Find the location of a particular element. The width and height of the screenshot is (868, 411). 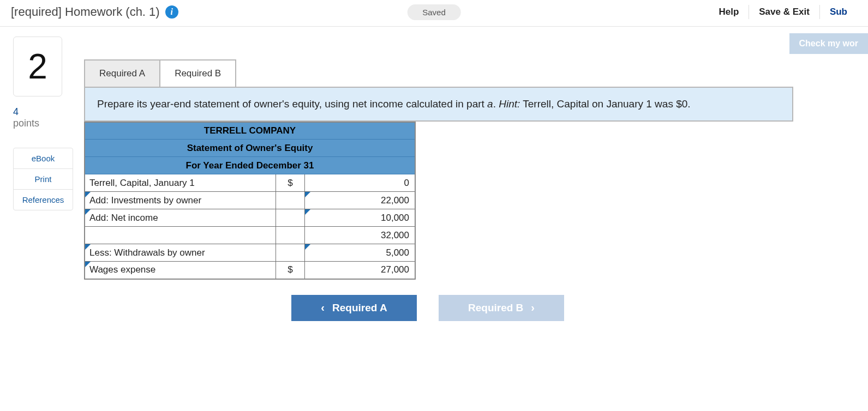

row-label is located at coordinates (180, 235).